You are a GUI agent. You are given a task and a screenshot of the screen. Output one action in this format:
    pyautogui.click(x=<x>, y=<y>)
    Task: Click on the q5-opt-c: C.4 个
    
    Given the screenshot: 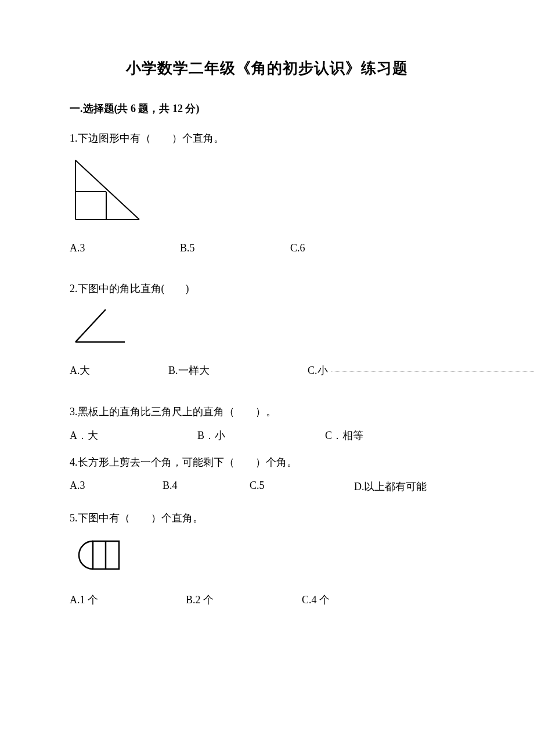 What is the action you would take?
    pyautogui.click(x=316, y=600)
    